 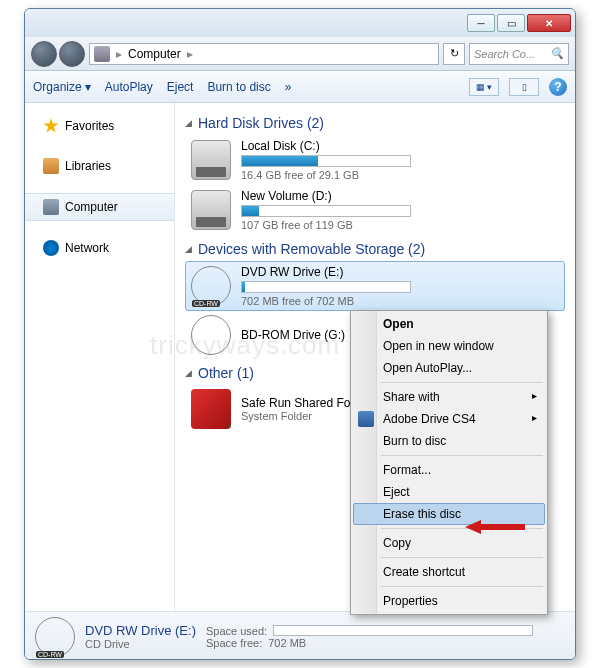 What do you see at coordinates (484, 87) in the screenshot?
I see `view-button: ▦ ▾` at bounding box center [484, 87].